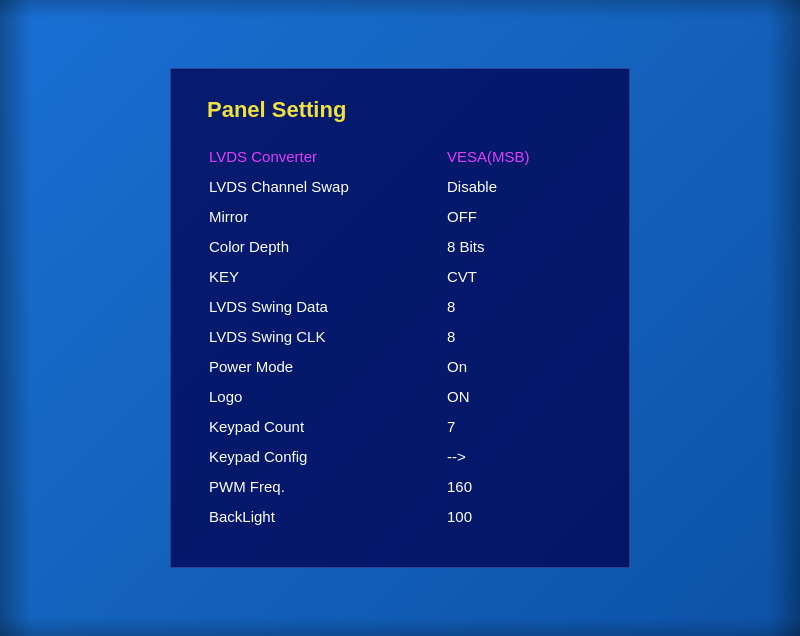 The height and width of the screenshot is (636, 800). I want to click on setting-label: LVDS Converter, so click(307, 156).